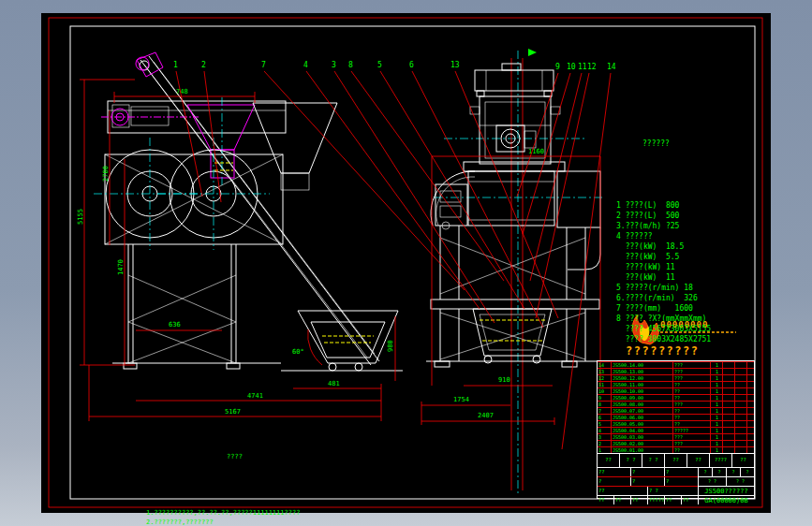  Describe the element at coordinates (612, 67) in the screenshot. I see `balloon-number: 14` at that location.